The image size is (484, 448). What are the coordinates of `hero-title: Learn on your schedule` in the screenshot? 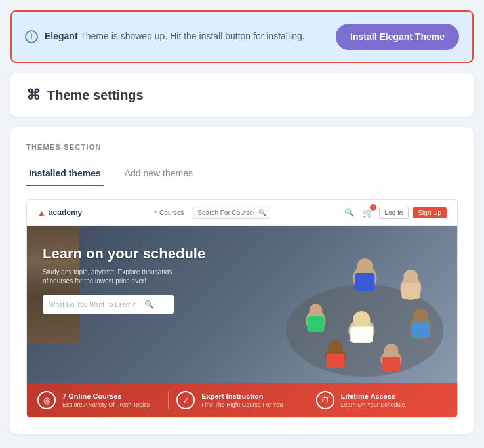 It's located at (124, 254).